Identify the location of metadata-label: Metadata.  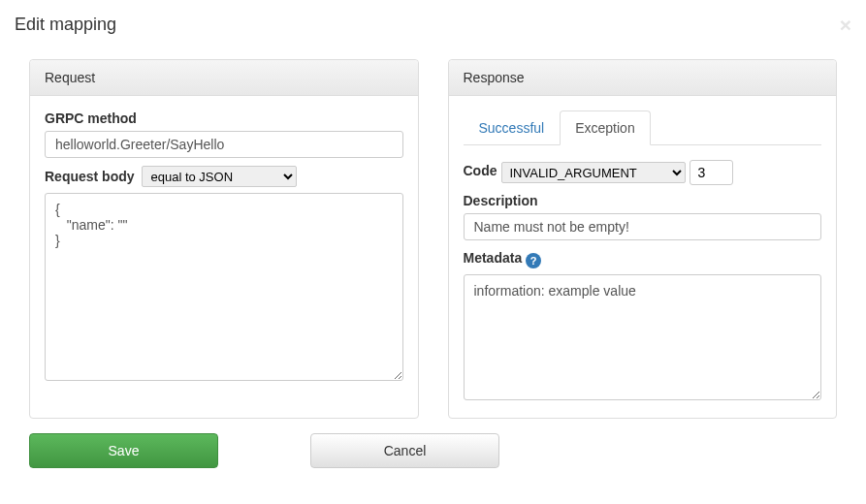
(493, 258).